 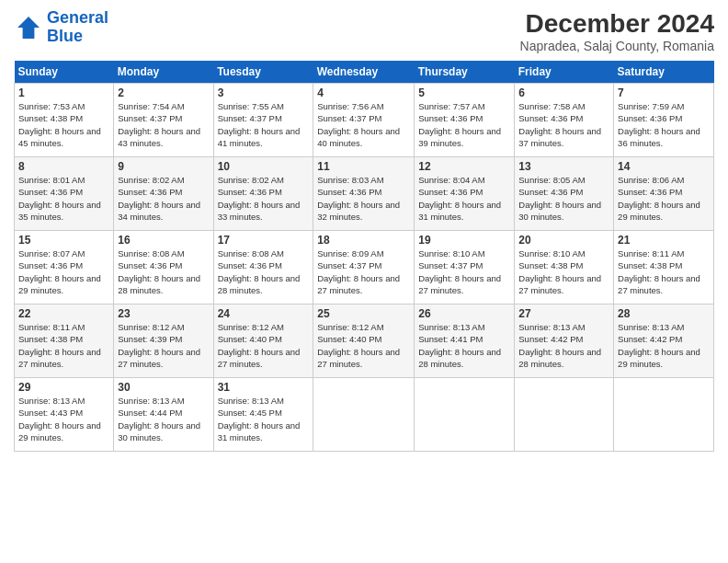 I want to click on day-number: 4, so click(x=364, y=93).